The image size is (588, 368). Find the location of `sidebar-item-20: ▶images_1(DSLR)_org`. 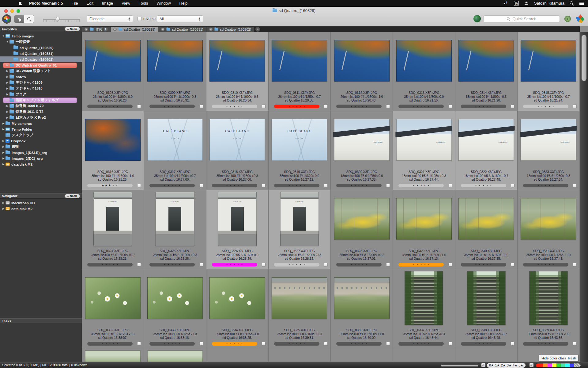

sidebar-item-20: ▶images_1(DSLR)_org is located at coordinates (41, 153).